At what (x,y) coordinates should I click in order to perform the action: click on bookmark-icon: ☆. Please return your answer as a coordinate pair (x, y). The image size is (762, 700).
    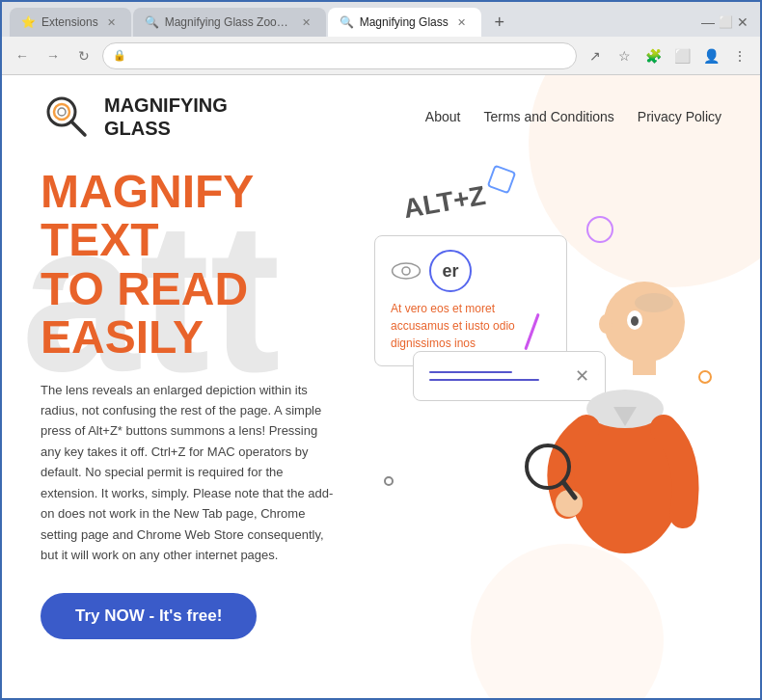
    Looking at the image, I should click on (624, 56).